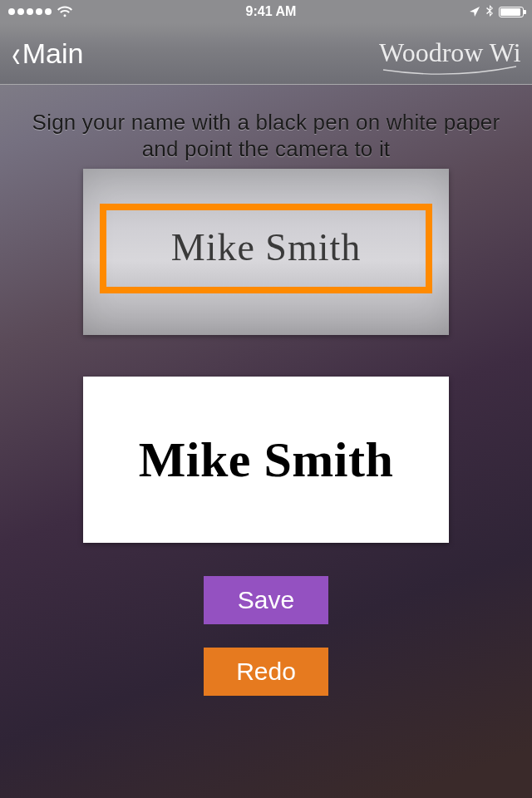 Image resolution: width=532 pixels, height=798 pixels. I want to click on bluetooth-icon, so click(490, 12).